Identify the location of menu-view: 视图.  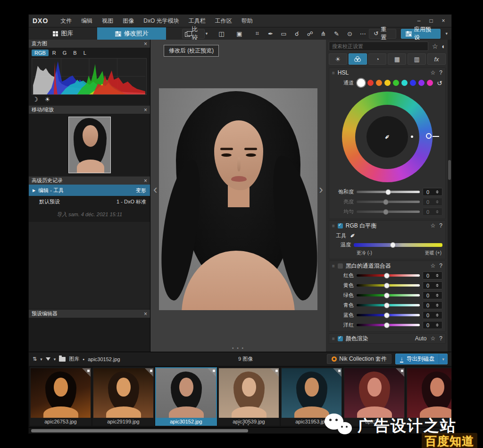
(108, 21).